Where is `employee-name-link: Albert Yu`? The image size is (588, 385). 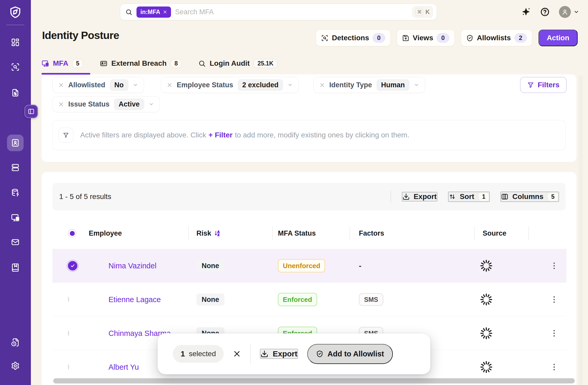
employee-name-link: Albert Yu is located at coordinates (124, 367).